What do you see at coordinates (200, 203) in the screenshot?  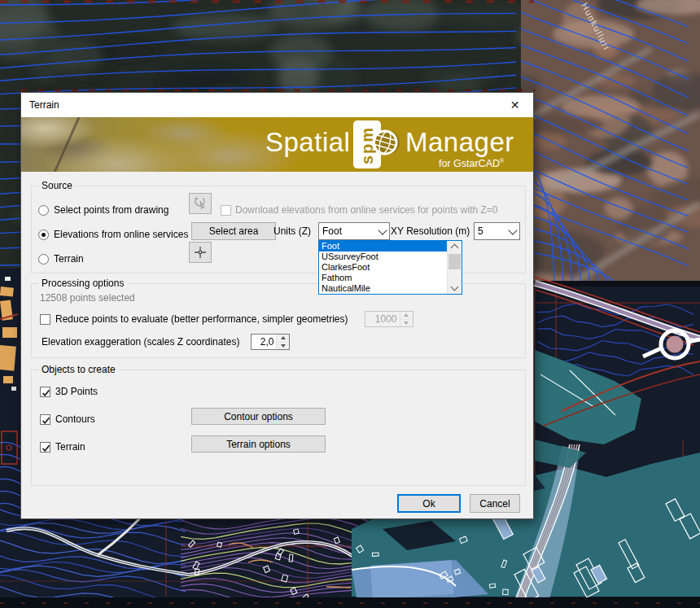 I see `select-cursor-icon` at bounding box center [200, 203].